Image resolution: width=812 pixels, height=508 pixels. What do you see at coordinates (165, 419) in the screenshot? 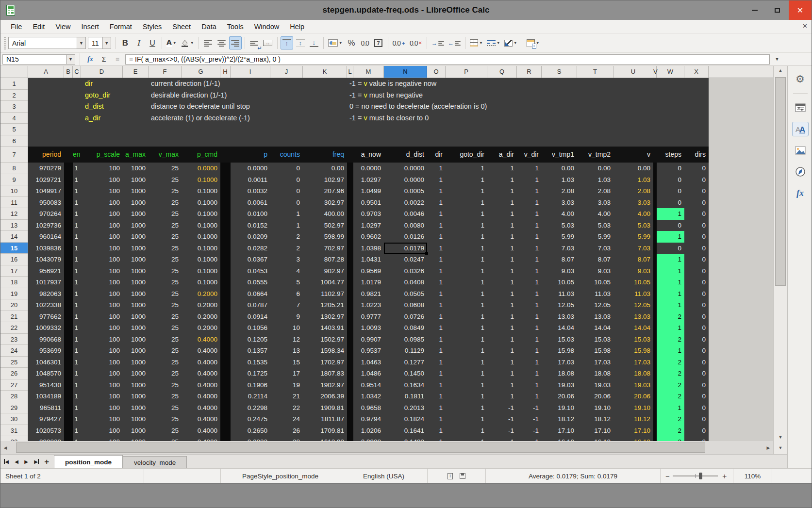
I see `cell-F30: 25` at bounding box center [165, 419].